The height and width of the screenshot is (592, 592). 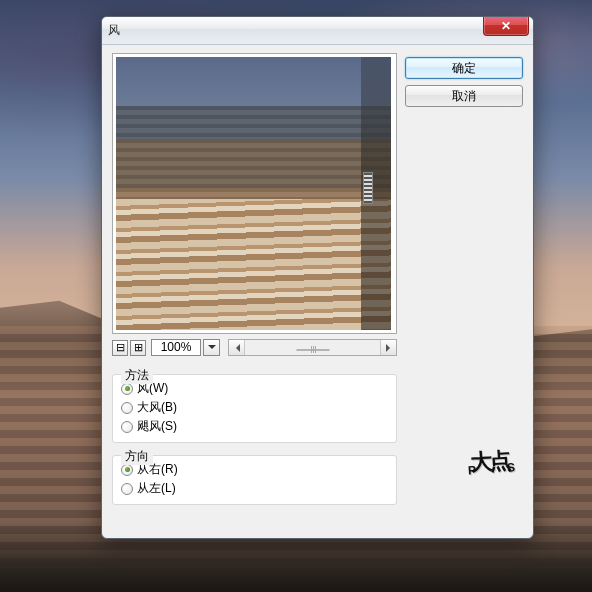 What do you see at coordinates (254, 264) in the screenshot?
I see `preview-strata` at bounding box center [254, 264].